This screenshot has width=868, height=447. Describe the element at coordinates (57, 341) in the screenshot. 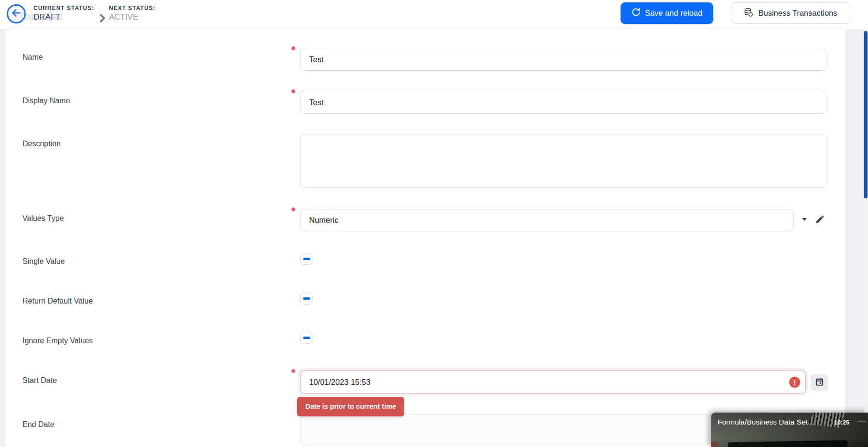

I see `ignore-empty-values-label: Ignore Empty Values` at that location.